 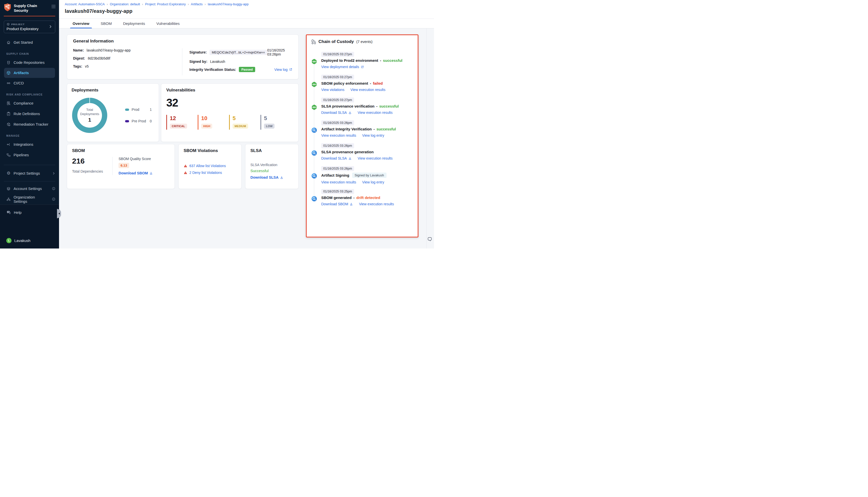 What do you see at coordinates (127, 121) in the screenshot?
I see `pre-prod-swatch` at bounding box center [127, 121].